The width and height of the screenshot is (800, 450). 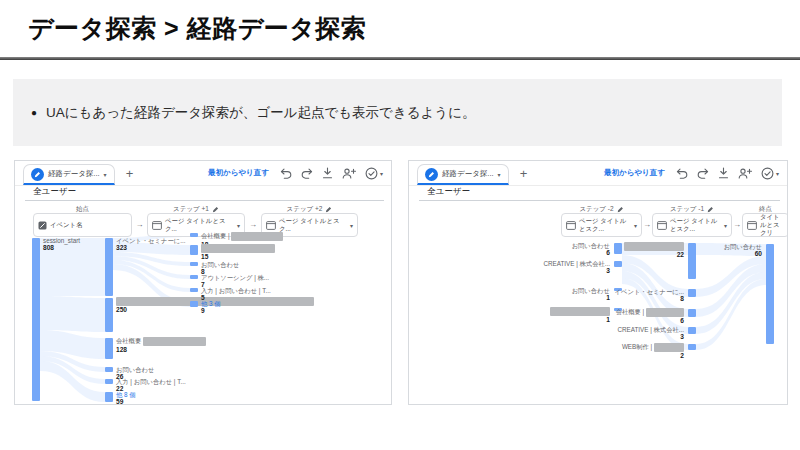 What do you see at coordinates (126, 394) in the screenshot?
I see `node-label-text: 他 8 個` at bounding box center [126, 394].